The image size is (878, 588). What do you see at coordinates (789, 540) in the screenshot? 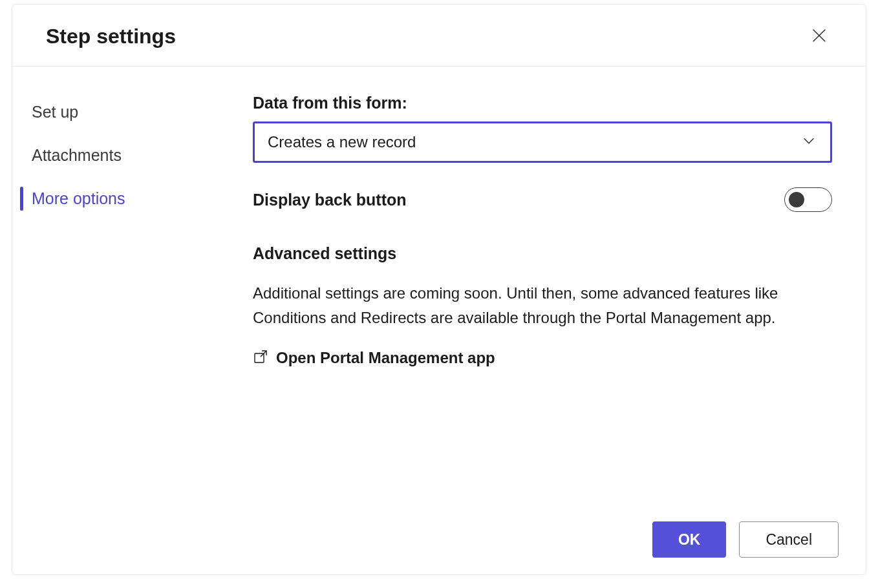
I see `cancel-button: Cancel` at bounding box center [789, 540].